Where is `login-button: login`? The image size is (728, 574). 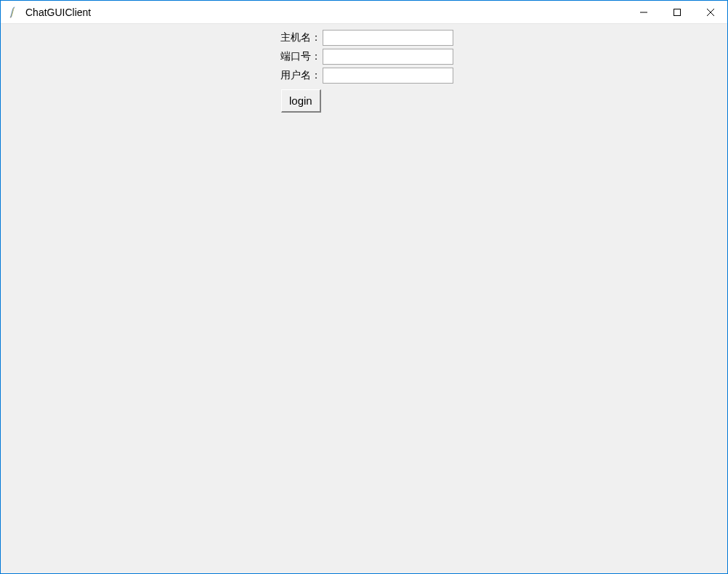 login-button: login is located at coordinates (301, 101).